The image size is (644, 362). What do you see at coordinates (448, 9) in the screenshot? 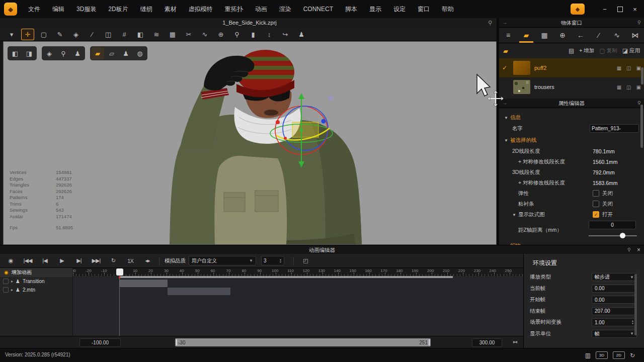
I see `menu-item: 帮助` at bounding box center [448, 9].